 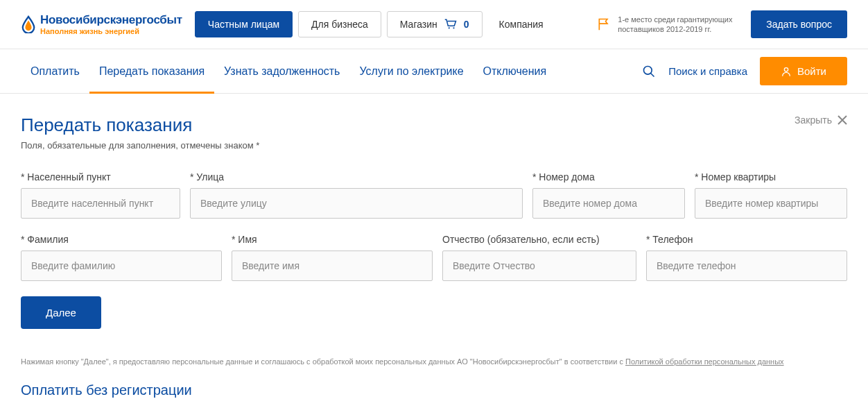 I want to click on search-icon, so click(x=649, y=71).